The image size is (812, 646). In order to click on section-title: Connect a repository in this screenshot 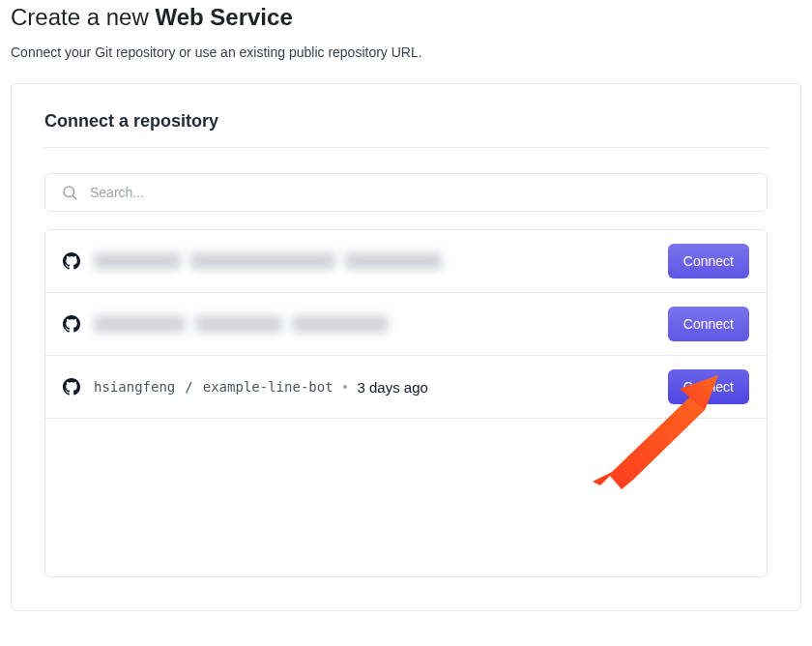, I will do `click(406, 130)`.